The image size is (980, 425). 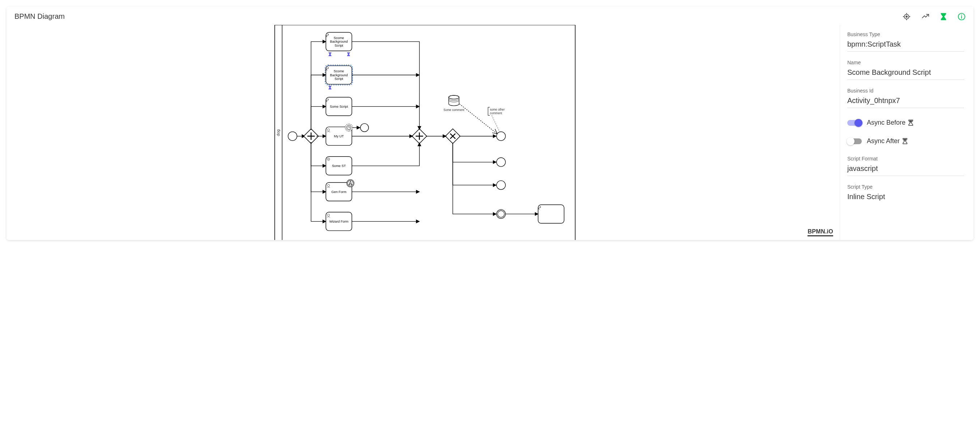 What do you see at coordinates (498, 109) in the screenshot?
I see `svg-text: some other` at bounding box center [498, 109].